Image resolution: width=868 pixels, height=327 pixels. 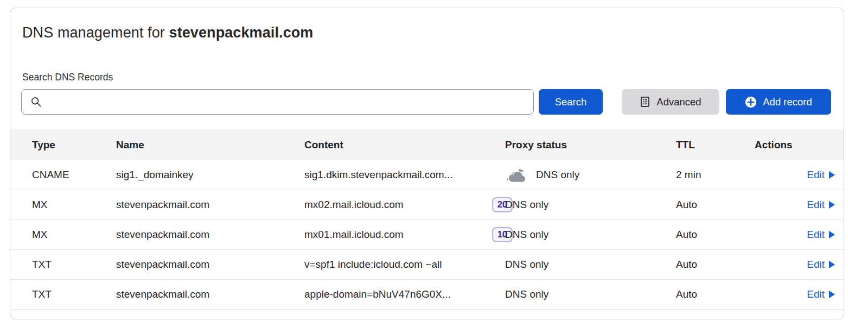 I want to click on column-header-proxy-status: Proxy status, so click(x=590, y=145).